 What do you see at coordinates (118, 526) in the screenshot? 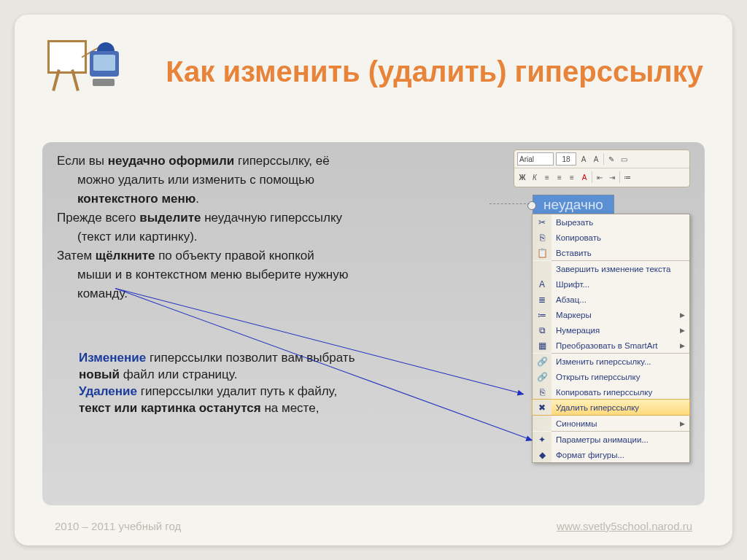
I see `footer-year: 2010 – 2011 учебный год` at bounding box center [118, 526].